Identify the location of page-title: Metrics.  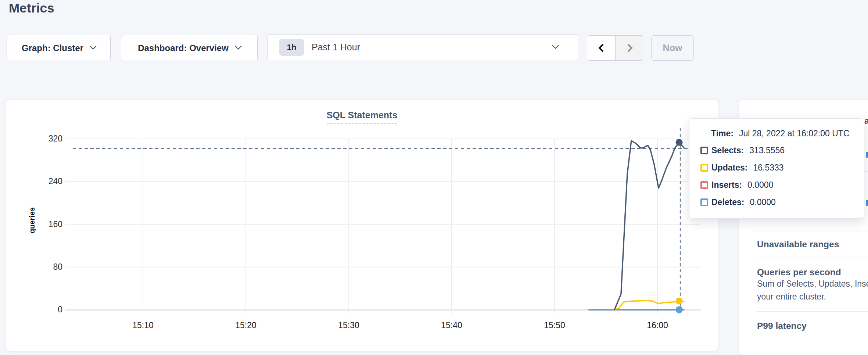
(32, 8).